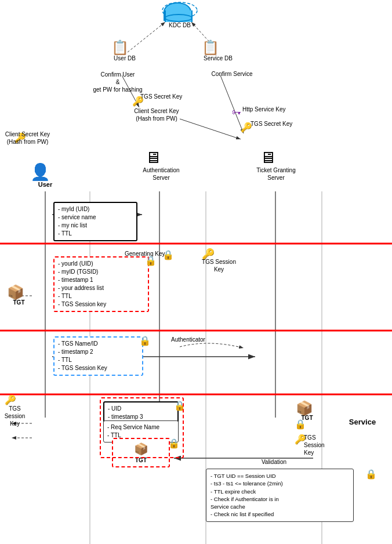 Image resolution: width=392 pixels, height=544 pixels. What do you see at coordinates (362, 422) in the screenshot?
I see `service-label: Service` at bounding box center [362, 422].